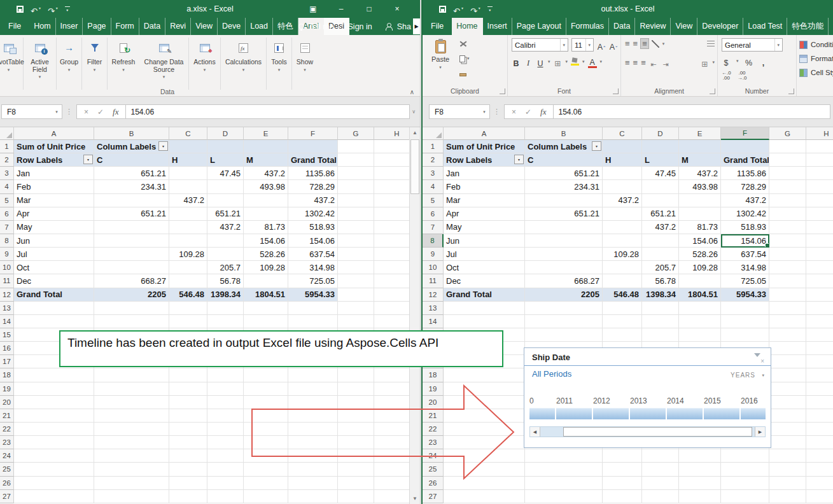 This screenshot has height=504, width=833. What do you see at coordinates (484, 389) in the screenshot?
I see `cell-a19` at bounding box center [484, 389].